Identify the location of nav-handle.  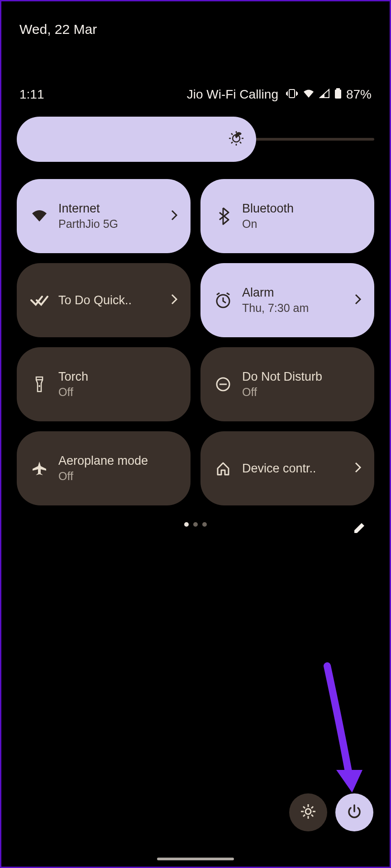
(196, 859).